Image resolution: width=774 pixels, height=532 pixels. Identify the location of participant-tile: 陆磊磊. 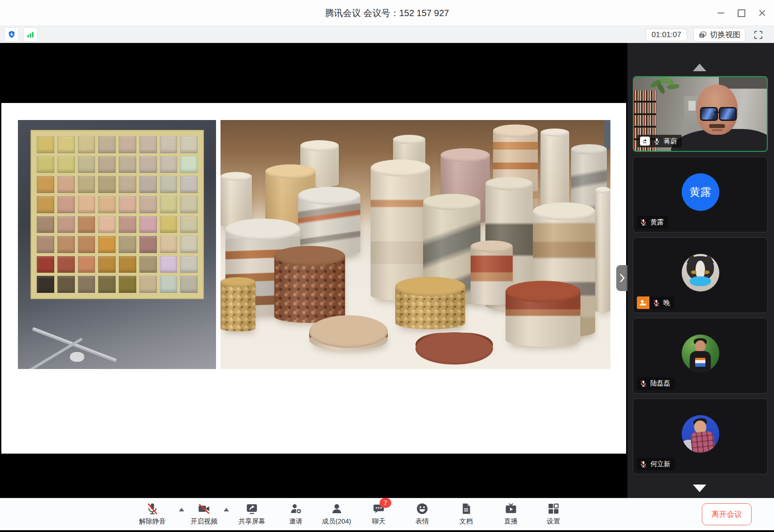
(700, 356).